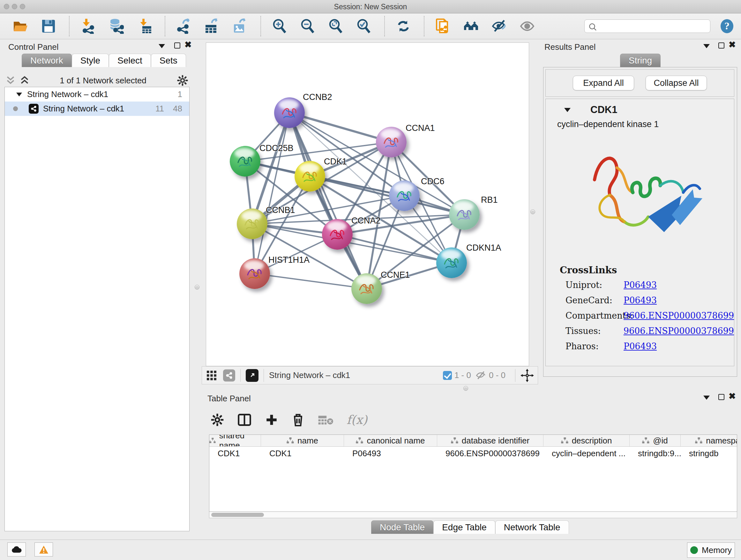  I want to click on collection-expand-icon, so click(19, 95).